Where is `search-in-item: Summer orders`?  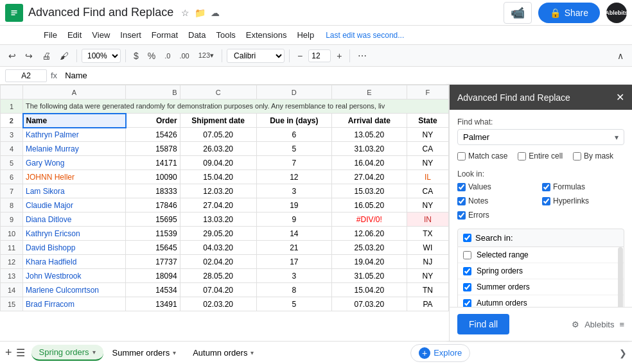 search-in-item: Summer orders is located at coordinates (541, 288).